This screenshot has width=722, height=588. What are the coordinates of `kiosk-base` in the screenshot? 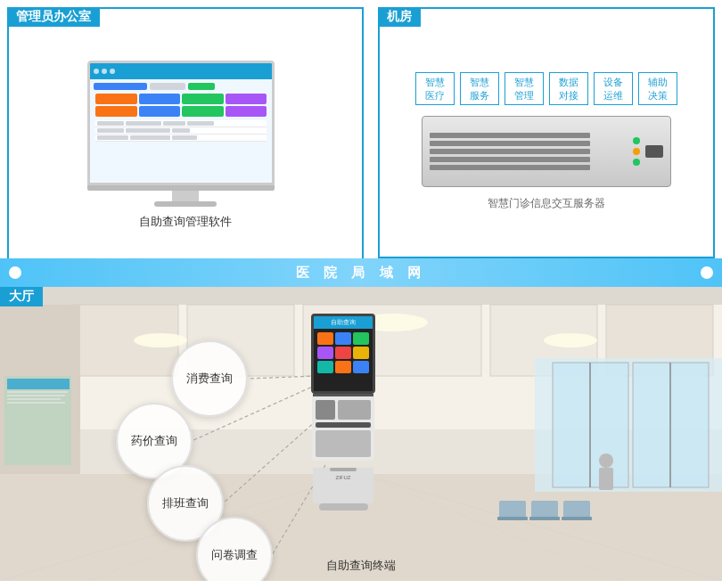 It's located at (344, 507).